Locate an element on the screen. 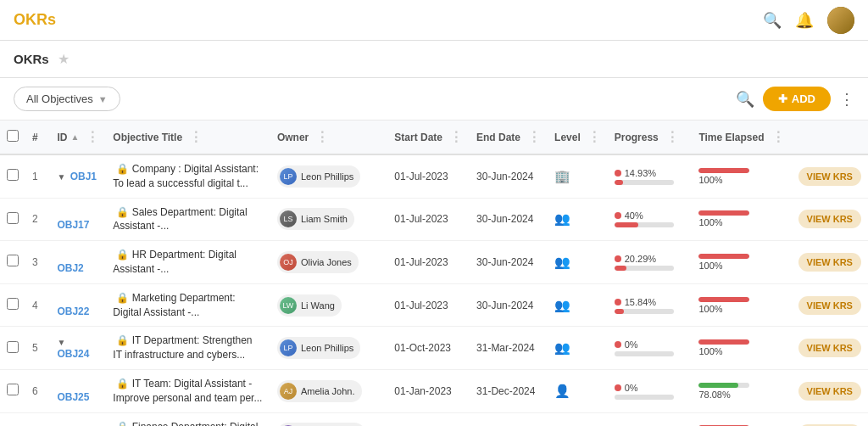  level-cell: 🏢 is located at coordinates (578, 177).